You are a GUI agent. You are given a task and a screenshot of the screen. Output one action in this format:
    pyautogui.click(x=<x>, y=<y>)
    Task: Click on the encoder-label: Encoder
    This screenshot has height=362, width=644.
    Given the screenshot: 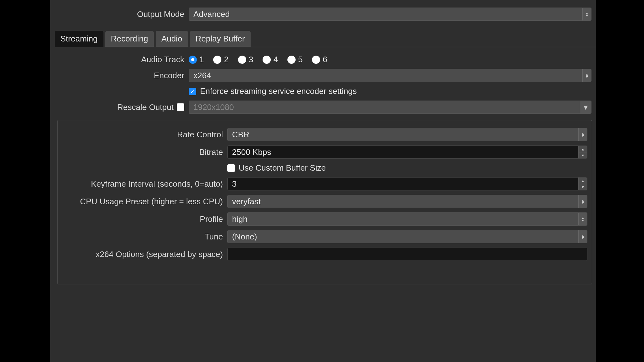 What is the action you would take?
    pyautogui.click(x=119, y=75)
    